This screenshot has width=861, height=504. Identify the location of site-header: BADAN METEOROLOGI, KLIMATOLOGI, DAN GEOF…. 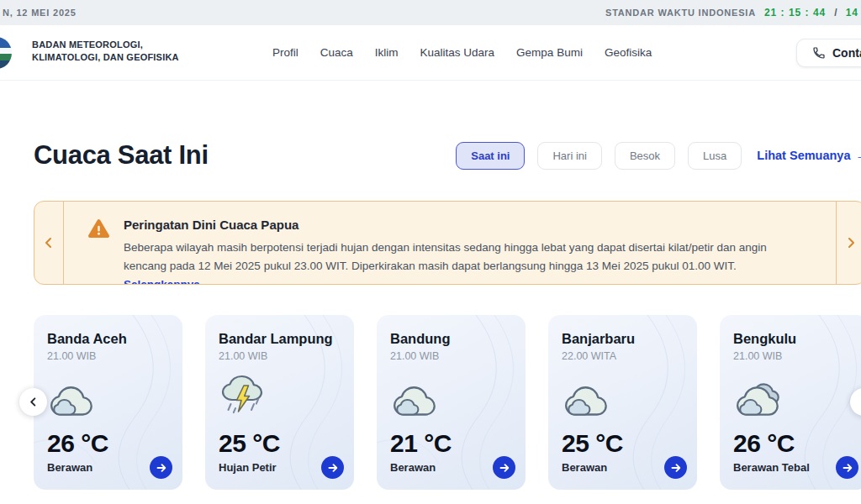
(430, 53).